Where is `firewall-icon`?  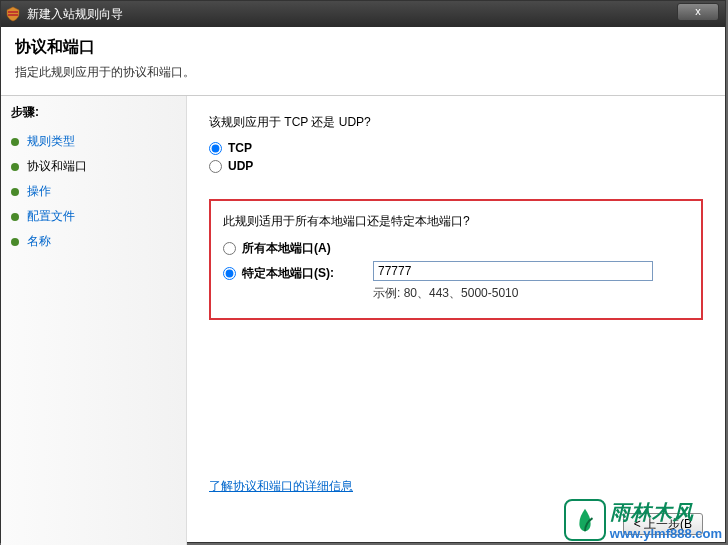 firewall-icon is located at coordinates (13, 14).